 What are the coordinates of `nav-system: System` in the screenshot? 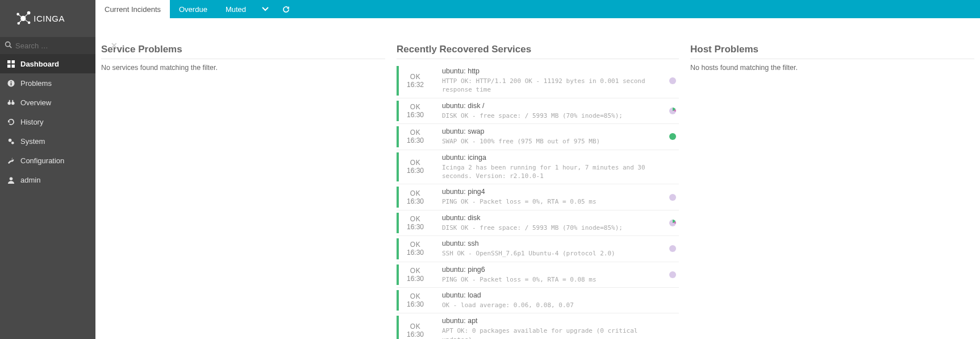 It's located at (48, 141).